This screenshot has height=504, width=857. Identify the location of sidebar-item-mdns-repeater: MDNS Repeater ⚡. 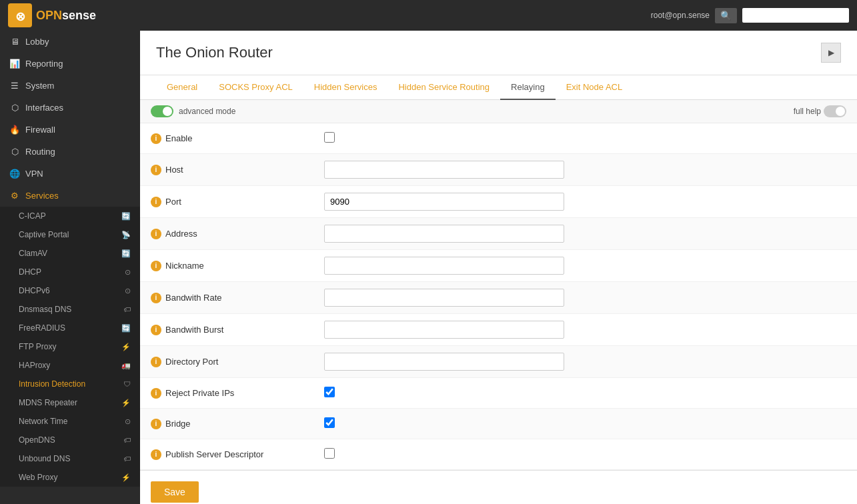
(70, 403).